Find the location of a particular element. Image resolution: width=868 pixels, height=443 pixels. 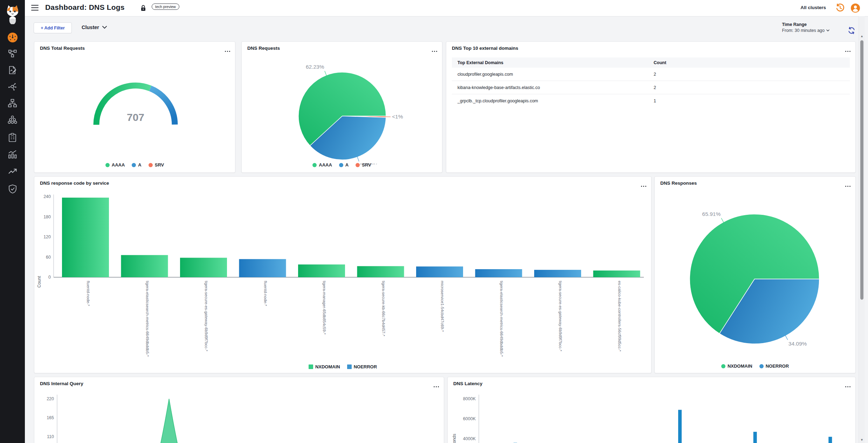

cat-logo-icon is located at coordinates (13, 14).